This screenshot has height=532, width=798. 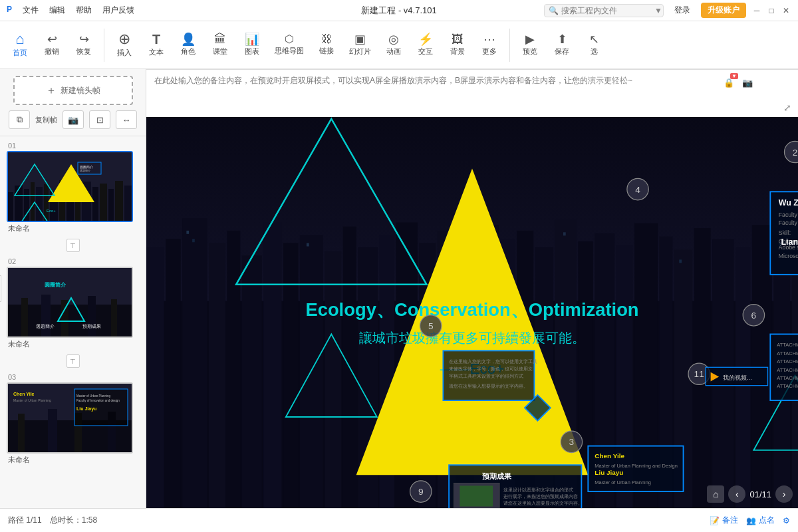 I want to click on toolbar-home: ⌂ 首页, so click(x=20, y=45).